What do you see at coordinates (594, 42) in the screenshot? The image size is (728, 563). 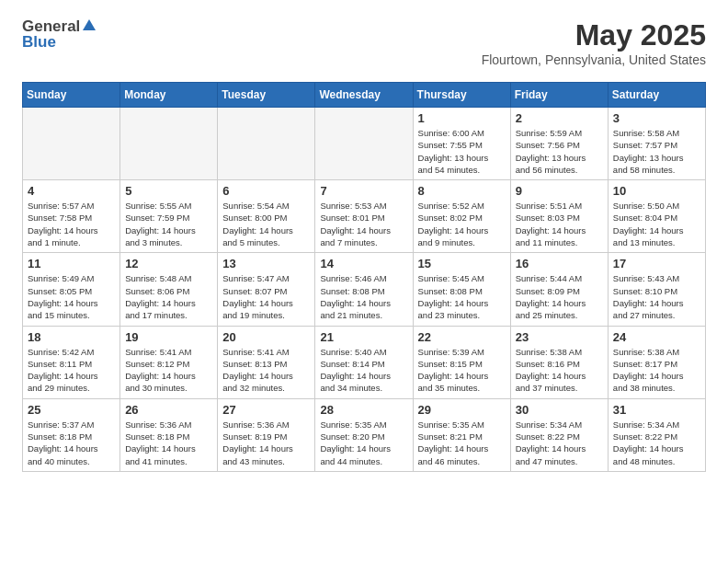 I see `title-block: May 2025 Flourtown, Pennsylvania, United…` at bounding box center [594, 42].